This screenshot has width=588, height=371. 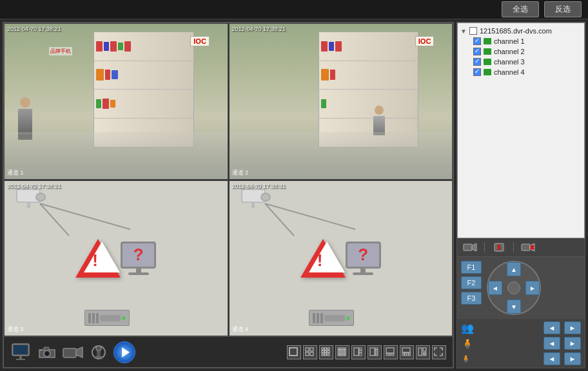 What do you see at coordinates (521, 52) in the screenshot?
I see `channel-item-2: channel 2` at bounding box center [521, 52].